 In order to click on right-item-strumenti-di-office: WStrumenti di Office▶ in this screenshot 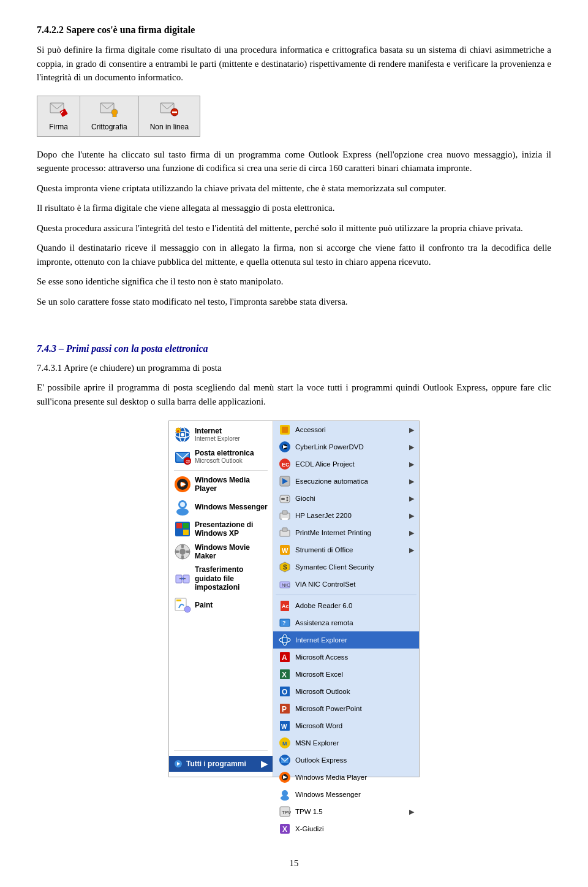, I will do `click(346, 550)`.